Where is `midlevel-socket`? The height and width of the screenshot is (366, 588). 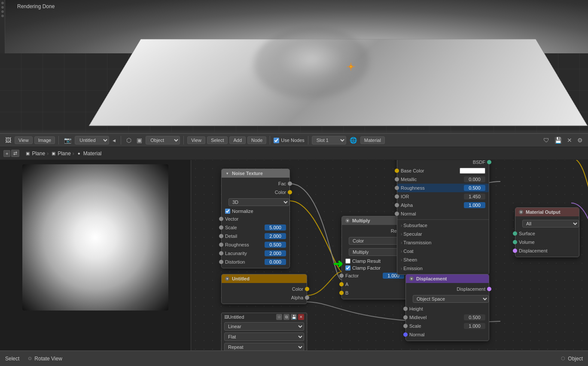
midlevel-socket is located at coordinates (405, 317).